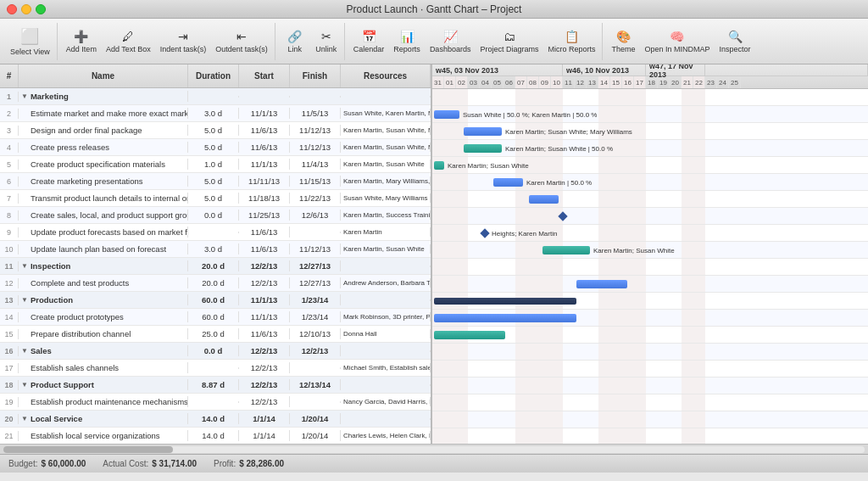  I want to click on scrollbar-thumb, so click(88, 450).